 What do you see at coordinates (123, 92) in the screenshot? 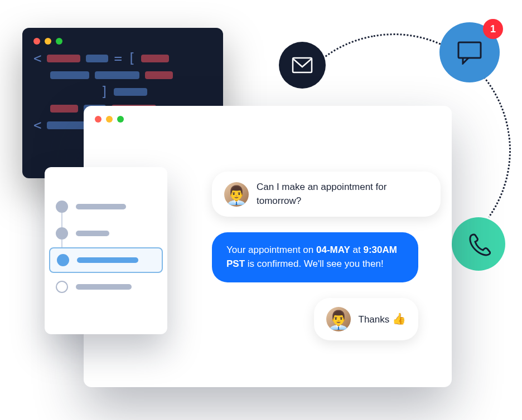
I see `code-line: ]` at bounding box center [123, 92].